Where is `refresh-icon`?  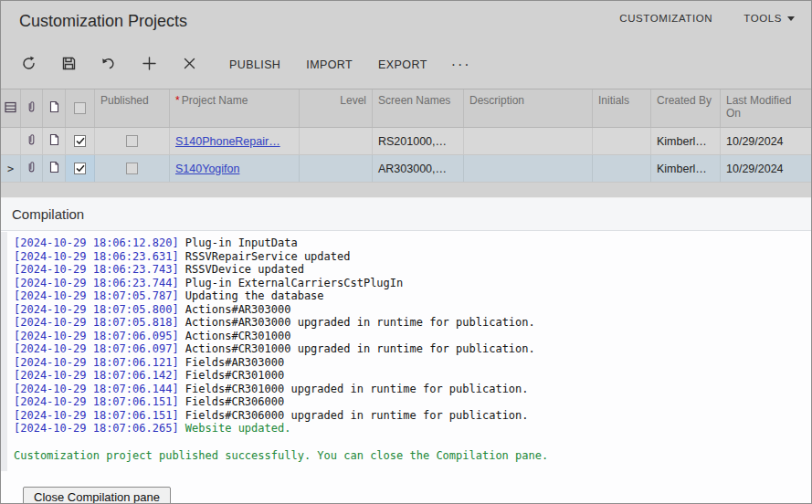 refresh-icon is located at coordinates (29, 66).